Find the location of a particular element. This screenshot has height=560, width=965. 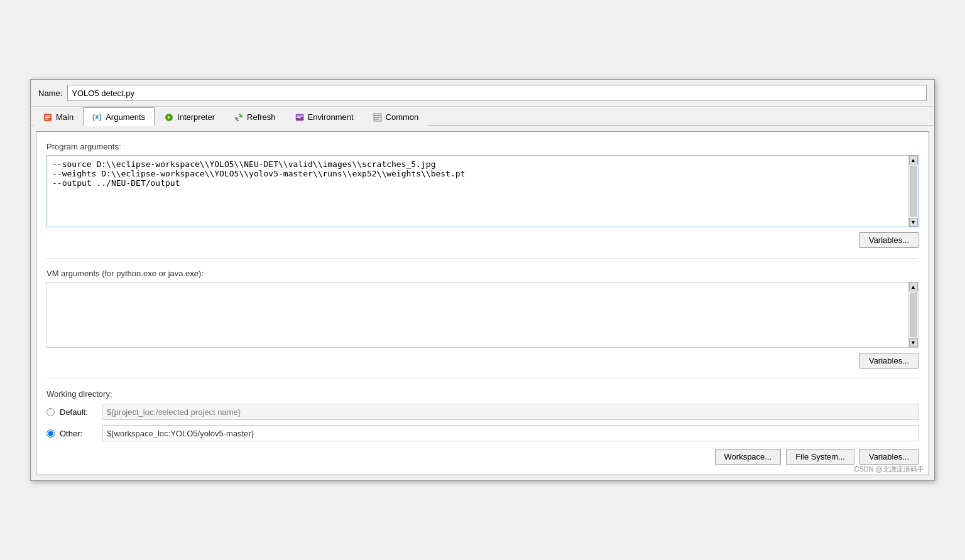

tab-common-label: Common is located at coordinates (402, 117).